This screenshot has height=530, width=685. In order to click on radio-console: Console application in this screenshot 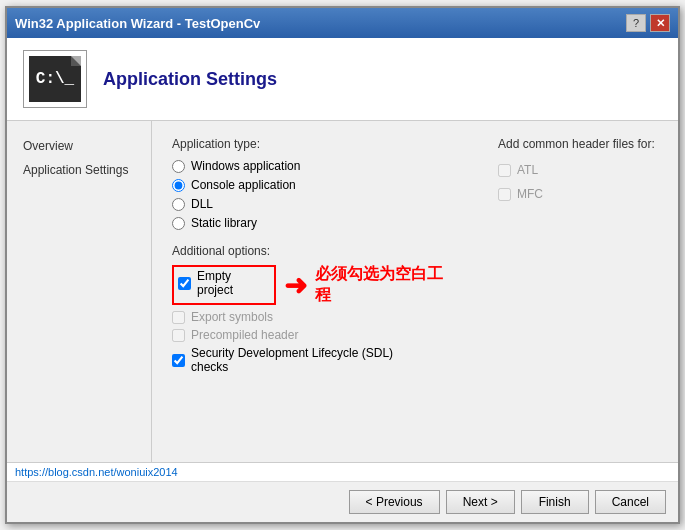, I will do `click(315, 185)`.